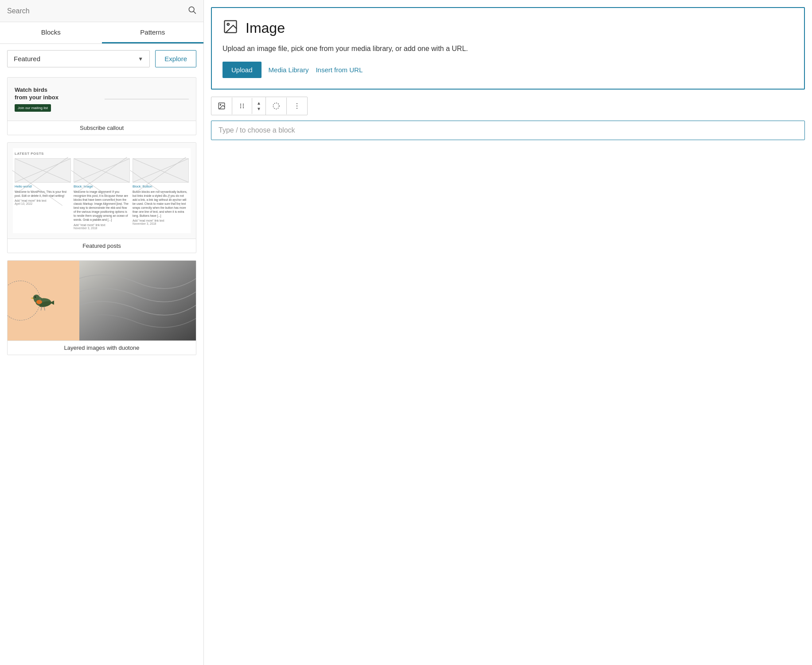  I want to click on post-title-2: Block: Image, so click(102, 186).